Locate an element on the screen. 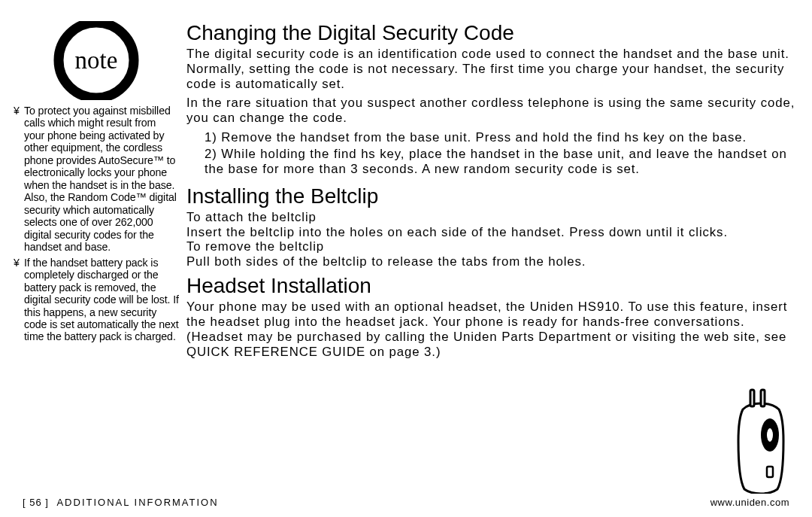  beltclip-attach-label: To attach the beltclip is located at coordinates (492, 217).